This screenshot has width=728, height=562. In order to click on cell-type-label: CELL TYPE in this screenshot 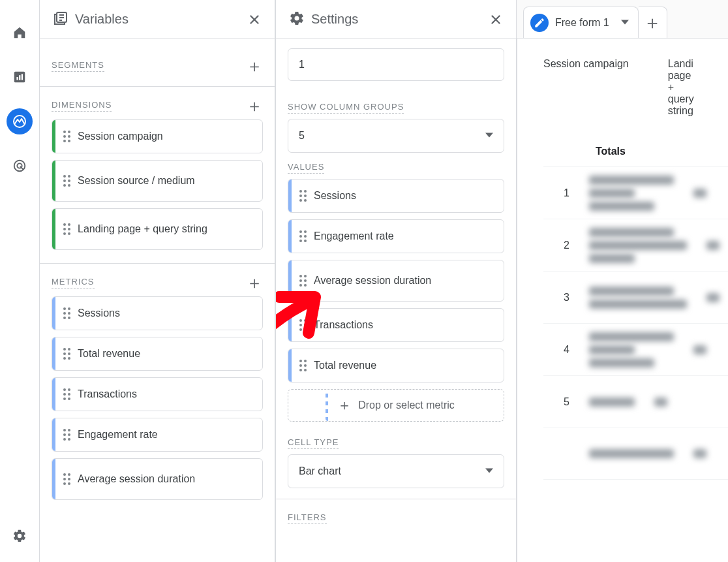, I will do `click(313, 443)`.